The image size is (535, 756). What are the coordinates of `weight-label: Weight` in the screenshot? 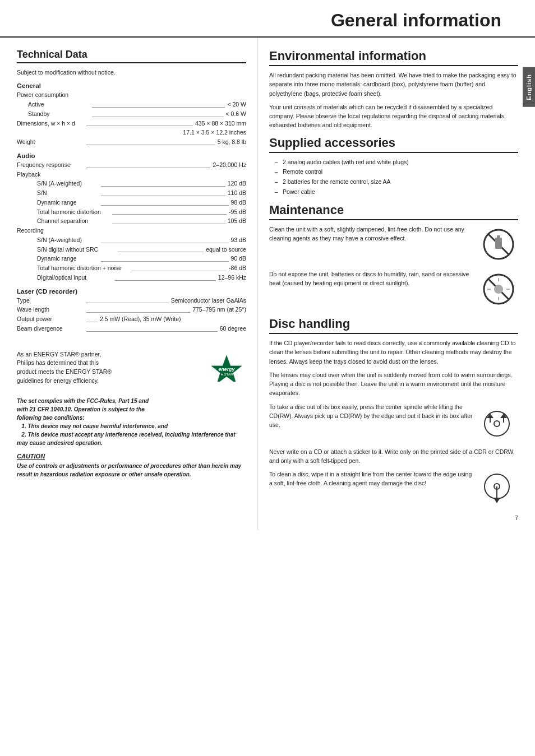 It's located at (50, 142).